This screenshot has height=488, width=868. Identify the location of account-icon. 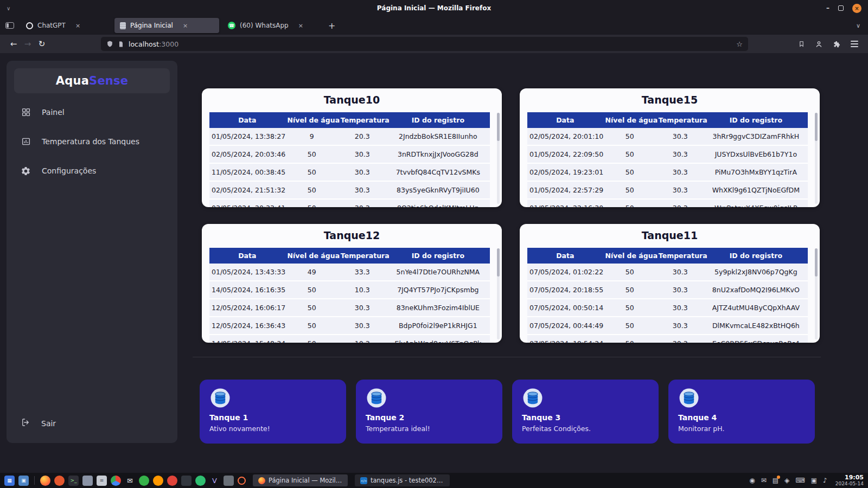
(819, 44).